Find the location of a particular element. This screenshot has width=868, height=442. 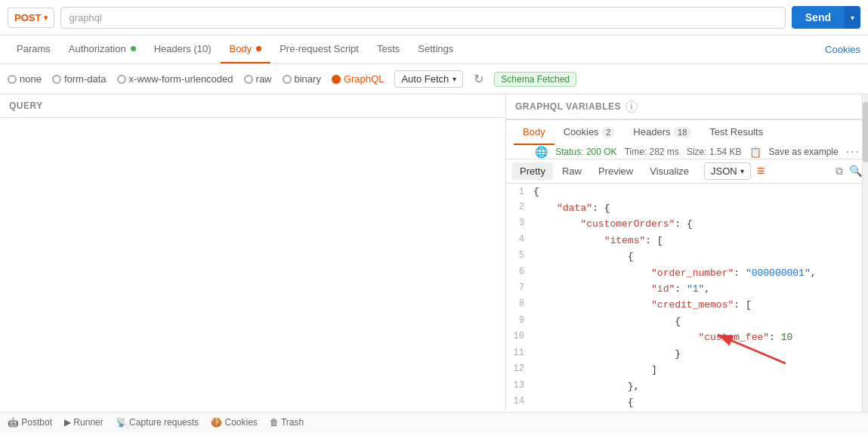

send-button: Send is located at coordinates (818, 17).